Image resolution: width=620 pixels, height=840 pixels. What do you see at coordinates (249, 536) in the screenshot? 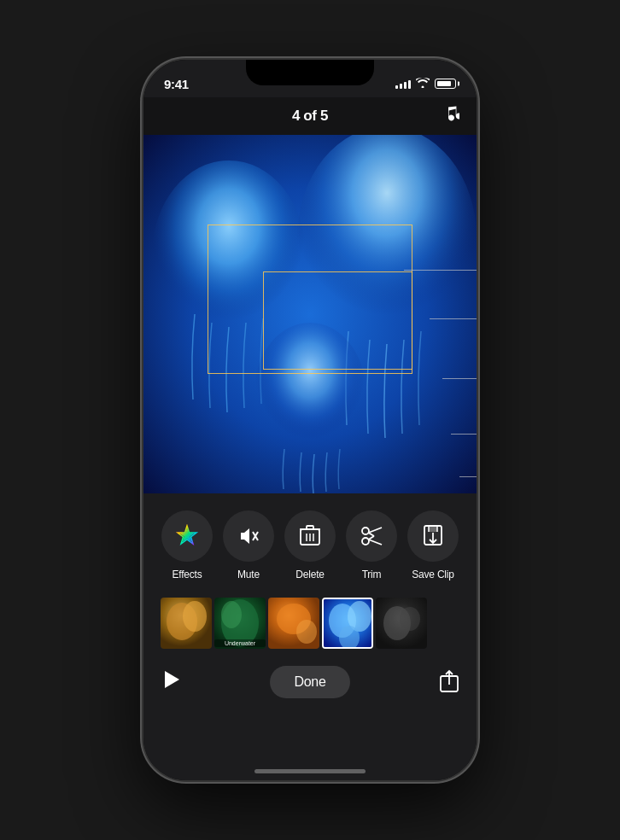
I see `mute-button-circle` at bounding box center [249, 536].